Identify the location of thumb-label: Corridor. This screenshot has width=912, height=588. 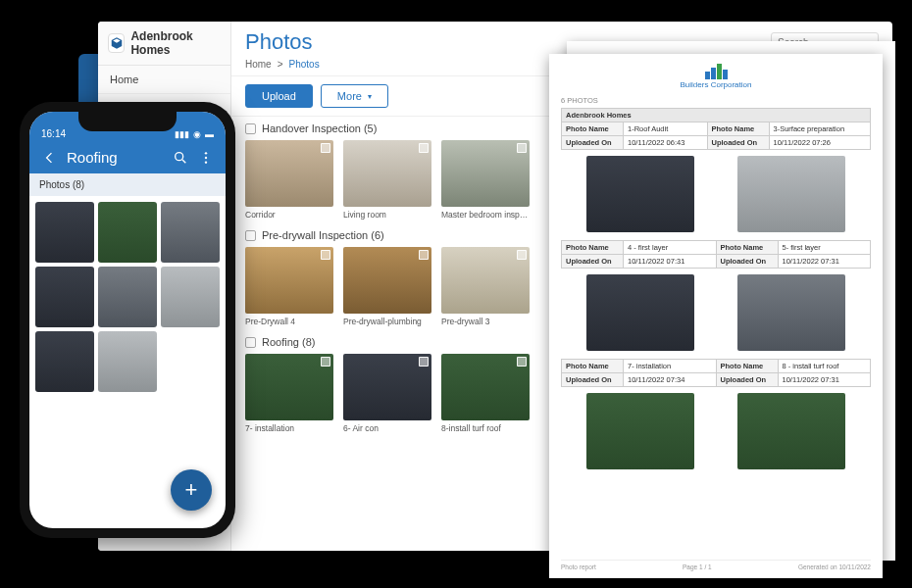
(289, 214).